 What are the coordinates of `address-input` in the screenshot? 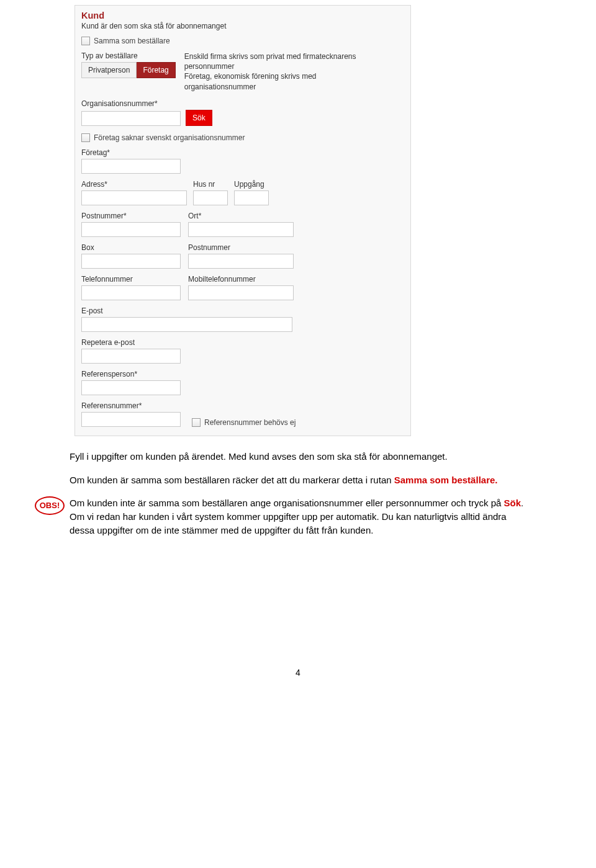 It's located at (134, 198).